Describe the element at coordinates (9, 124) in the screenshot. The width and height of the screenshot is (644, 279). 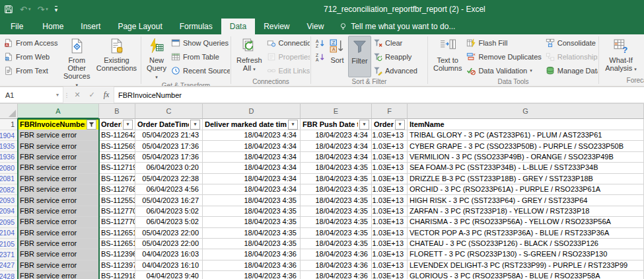
I see `row-header-1: 1` at that location.